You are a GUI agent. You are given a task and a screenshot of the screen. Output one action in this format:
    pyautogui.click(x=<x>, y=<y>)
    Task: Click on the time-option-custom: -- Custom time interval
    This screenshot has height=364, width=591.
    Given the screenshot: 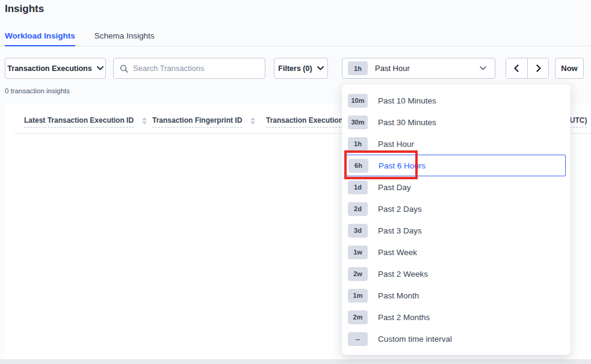 What is the action you would take?
    pyautogui.click(x=456, y=339)
    